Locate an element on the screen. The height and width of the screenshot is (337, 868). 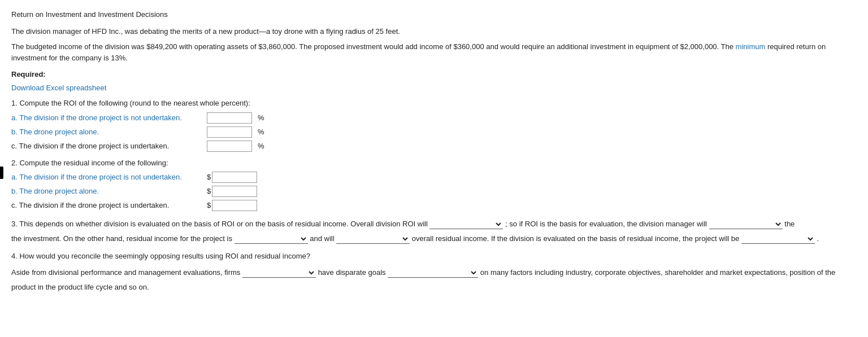
q3-mid2: the investment. On the other hand, resid… is located at coordinates (122, 238).